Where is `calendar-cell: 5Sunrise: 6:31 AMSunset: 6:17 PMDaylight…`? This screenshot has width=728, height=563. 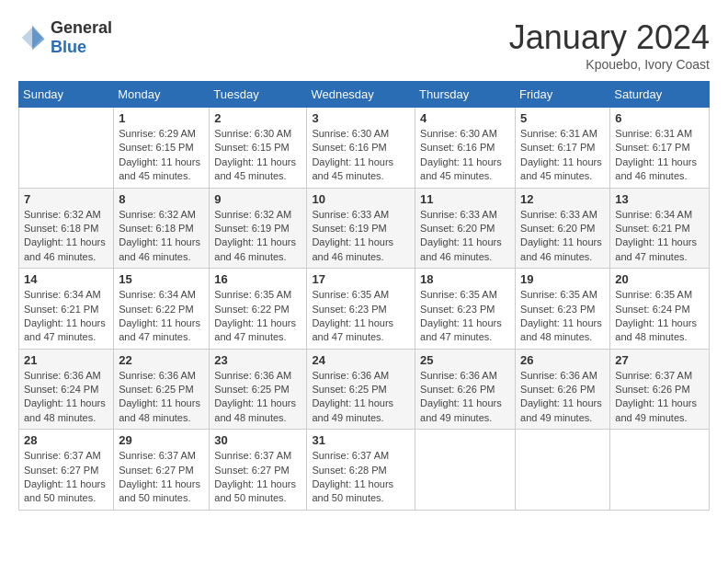 calendar-cell: 5Sunrise: 6:31 AMSunset: 6:17 PMDaylight… is located at coordinates (563, 148).